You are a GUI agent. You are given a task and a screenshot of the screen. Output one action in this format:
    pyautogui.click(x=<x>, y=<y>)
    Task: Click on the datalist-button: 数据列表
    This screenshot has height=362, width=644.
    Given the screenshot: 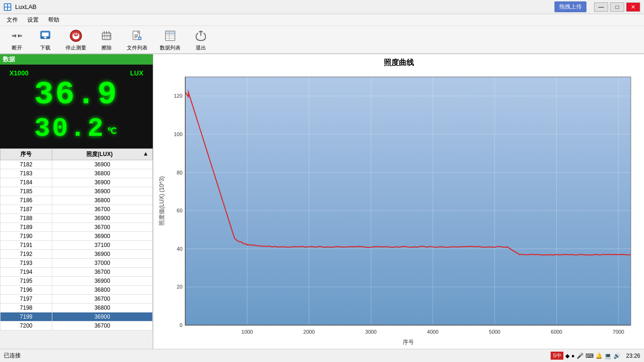 What is the action you would take?
    pyautogui.click(x=170, y=40)
    